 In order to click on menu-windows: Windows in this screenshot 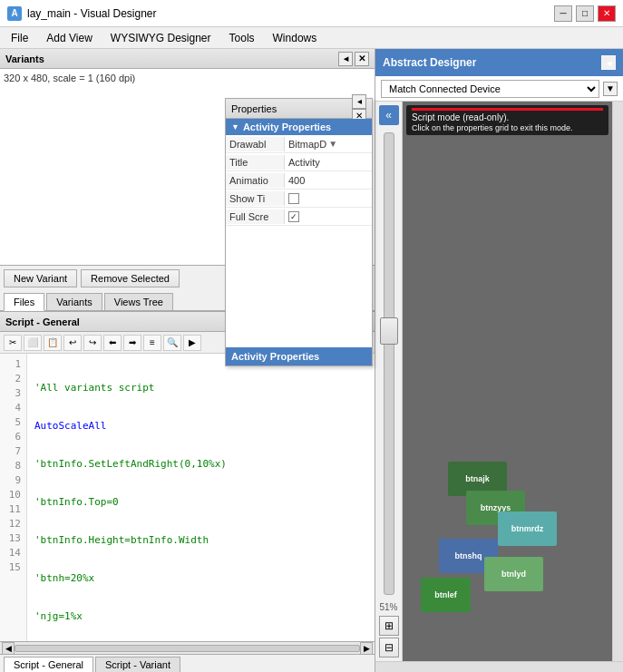, I will do `click(296, 38)`.